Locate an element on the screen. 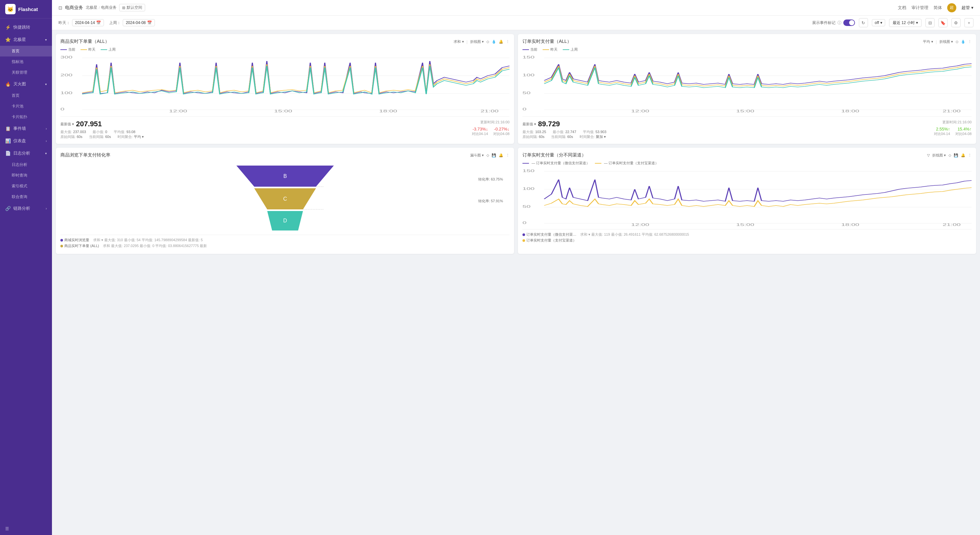  legend-label: 昨天 is located at coordinates (92, 49).